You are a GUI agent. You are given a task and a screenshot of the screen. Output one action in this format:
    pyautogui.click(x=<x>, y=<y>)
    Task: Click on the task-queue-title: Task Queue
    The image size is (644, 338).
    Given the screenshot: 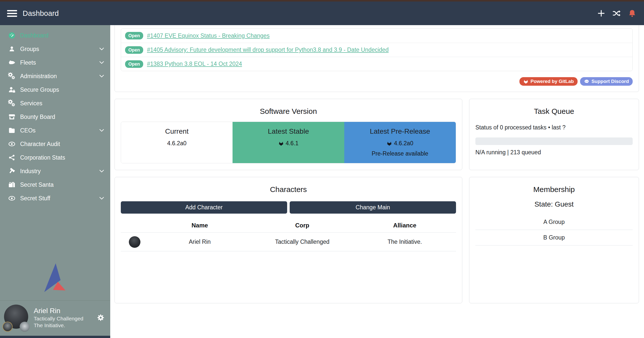 What is the action you would take?
    pyautogui.click(x=554, y=111)
    